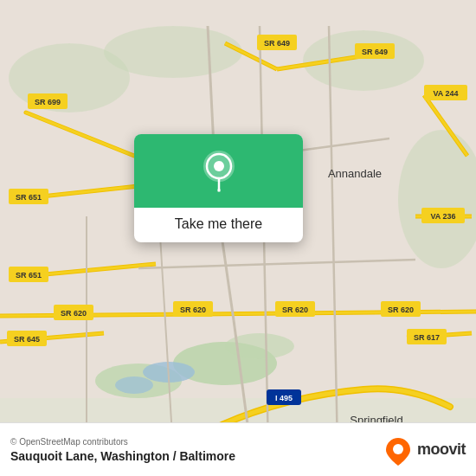 The height and width of the screenshot is (476, 476). I want to click on svg-text: I 495, so click(284, 398).